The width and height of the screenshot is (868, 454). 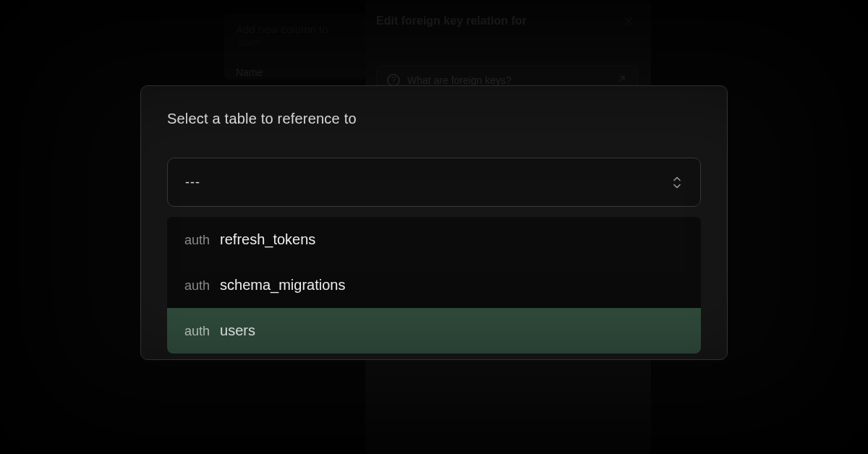 What do you see at coordinates (434, 331) in the screenshot?
I see `table-option: auth users` at bounding box center [434, 331].